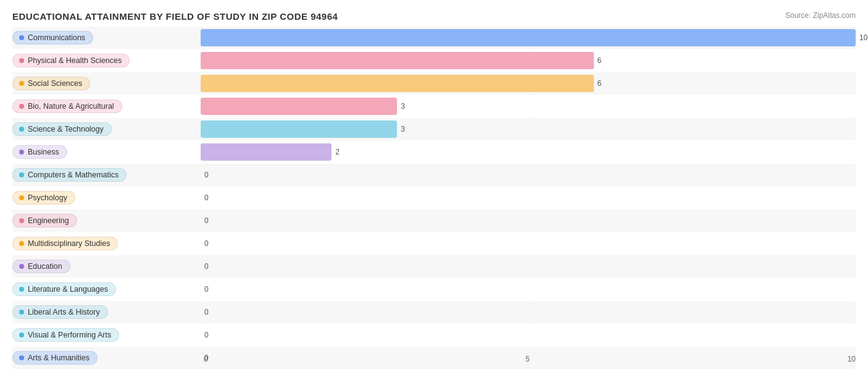 The image size is (868, 390). Describe the element at coordinates (75, 61) in the screenshot. I see `bar-label-text: Physical & Health Sciences` at that location.